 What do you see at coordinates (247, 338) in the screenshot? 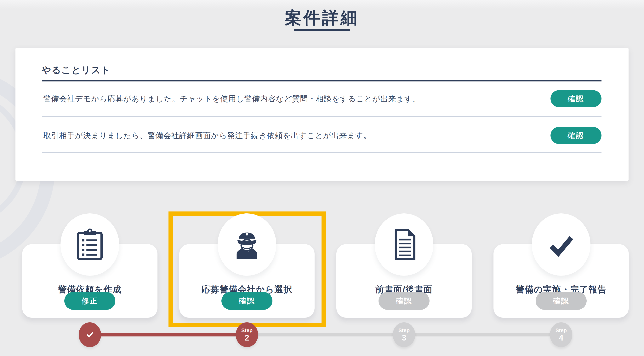
I see `step-number: 2` at bounding box center [247, 338].